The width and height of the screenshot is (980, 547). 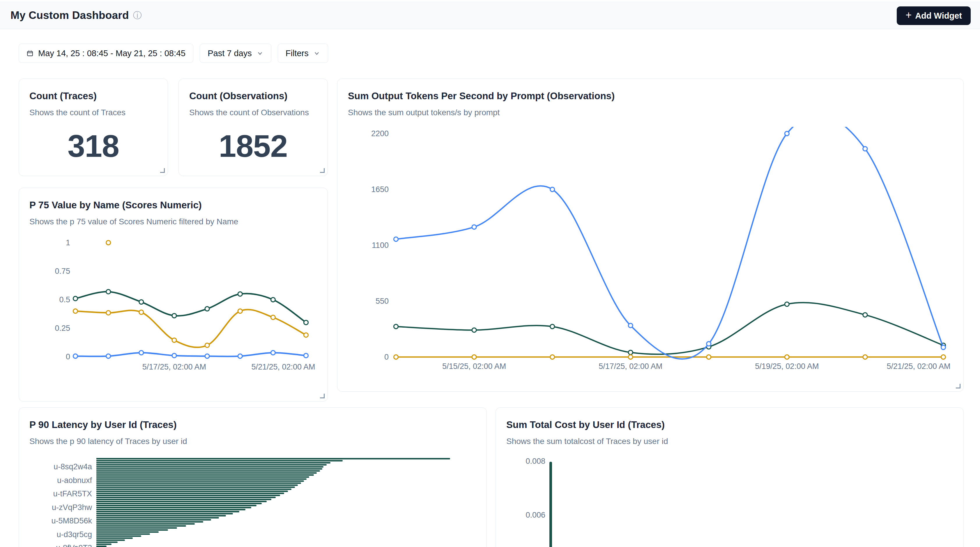 What do you see at coordinates (527, 515) in the screenshot?
I see `cost-axis-tick: 0.006` at bounding box center [527, 515].